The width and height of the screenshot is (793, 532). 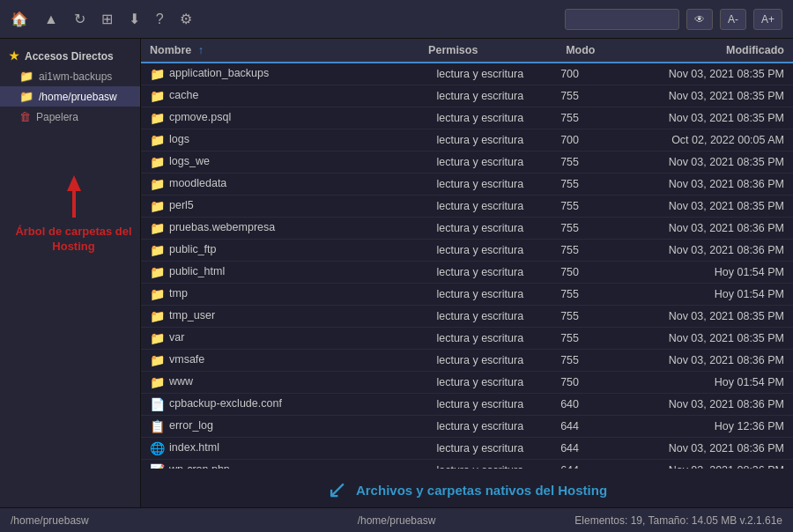 I want to click on eye-button: 👁, so click(x=700, y=19).